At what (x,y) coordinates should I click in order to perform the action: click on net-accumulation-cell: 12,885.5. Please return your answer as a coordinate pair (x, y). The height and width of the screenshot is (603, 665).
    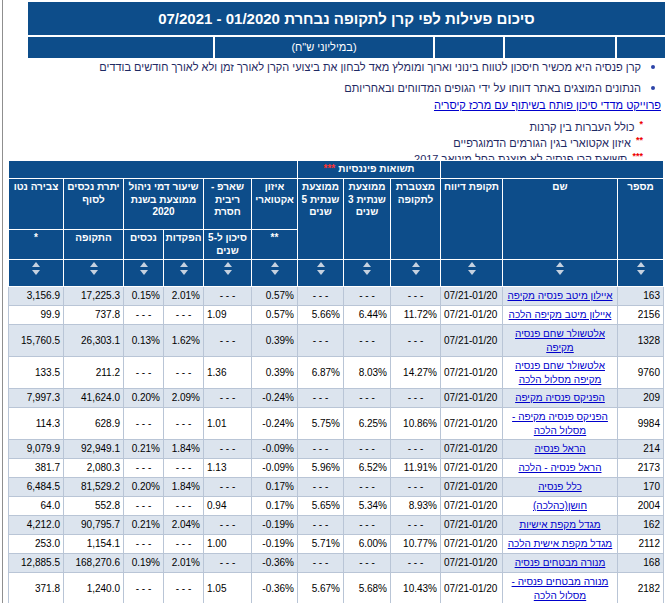
    Looking at the image, I should click on (36, 564).